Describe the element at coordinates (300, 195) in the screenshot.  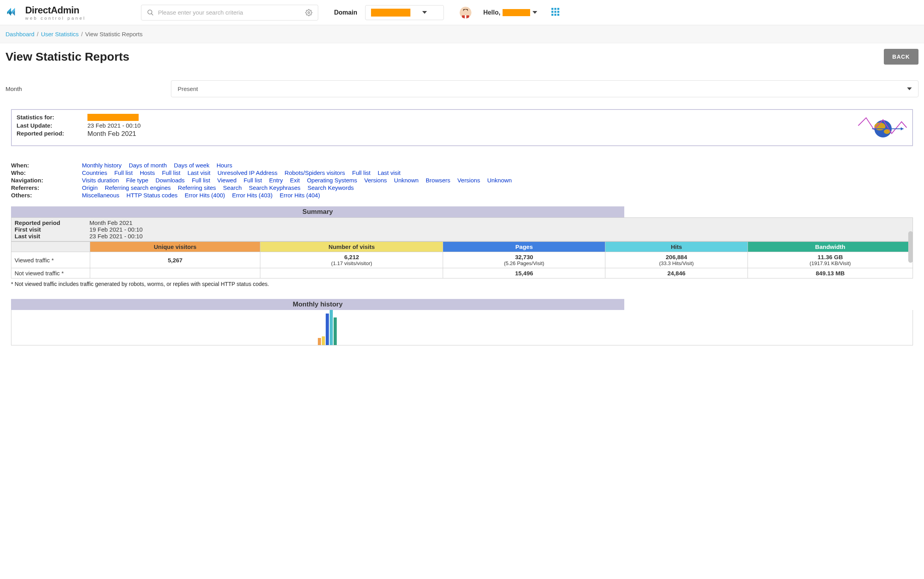
I see `nav-link: Error Hits (404)` at that location.